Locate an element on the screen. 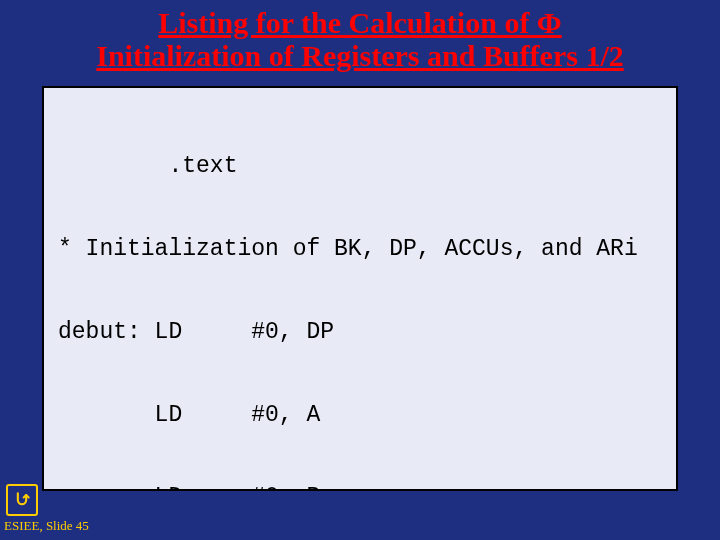  code-line: LD #0, B is located at coordinates (360, 488).